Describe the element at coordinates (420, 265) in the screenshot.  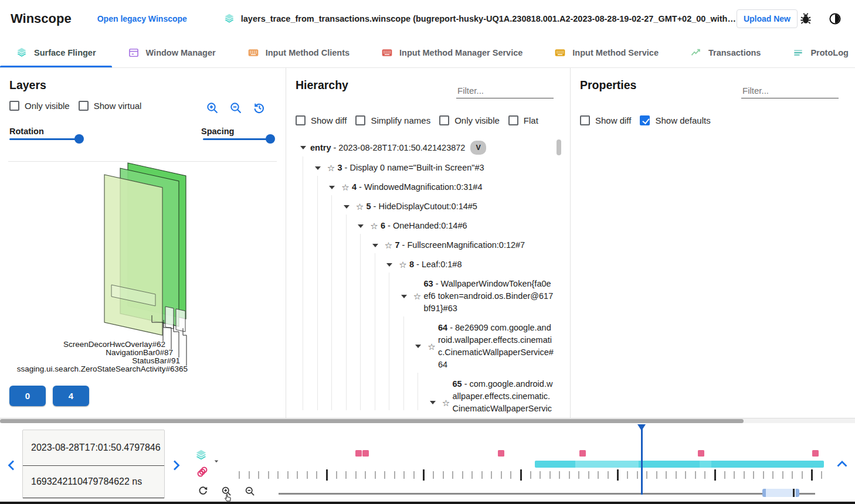
I see `tree-node: ☆8 - Leaf:0:1#8` at that location.